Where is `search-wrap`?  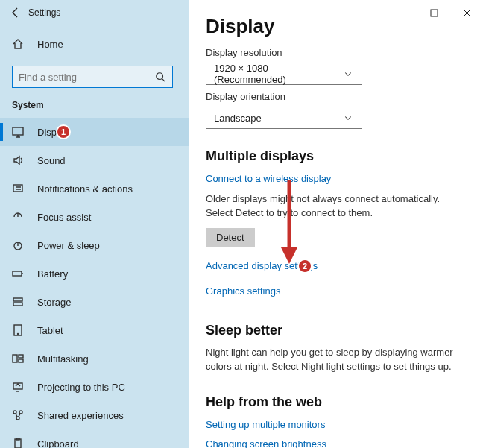 search-wrap is located at coordinates (94, 75).